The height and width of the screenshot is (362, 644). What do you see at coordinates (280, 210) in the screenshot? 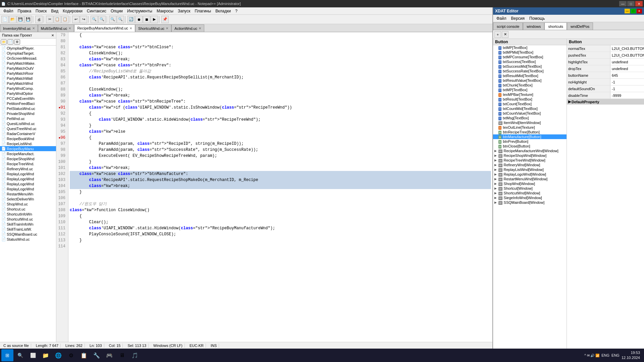
I see `code-line: class="kw">function CloseWindow()` at bounding box center [280, 210].